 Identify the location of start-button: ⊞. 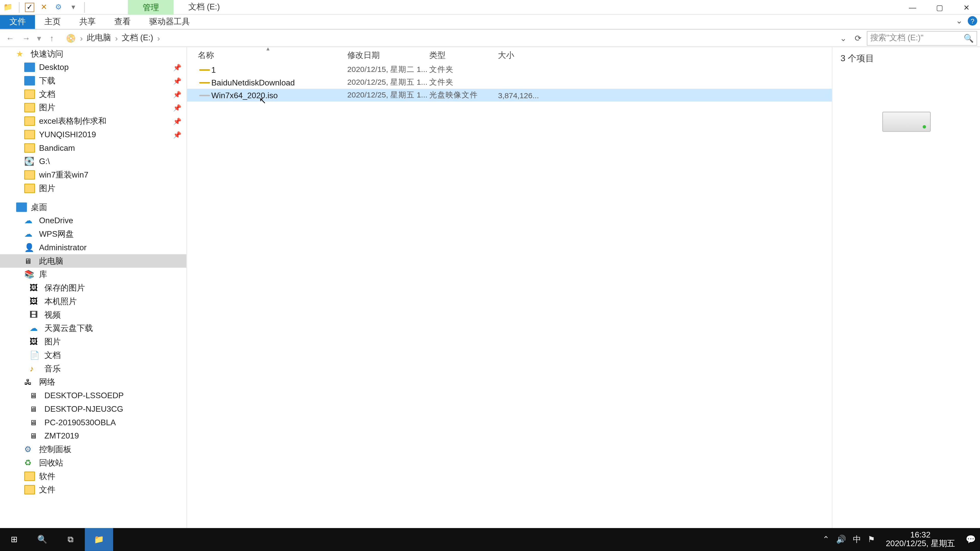
(14, 540).